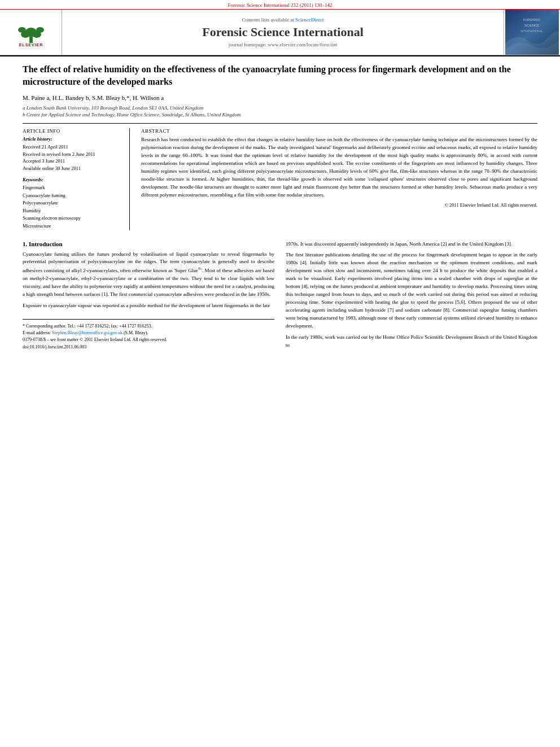 This screenshot has width=560, height=747. I want to click on article-info-abstract: ARTICLE INFO Article history: Received 2…, so click(280, 180).